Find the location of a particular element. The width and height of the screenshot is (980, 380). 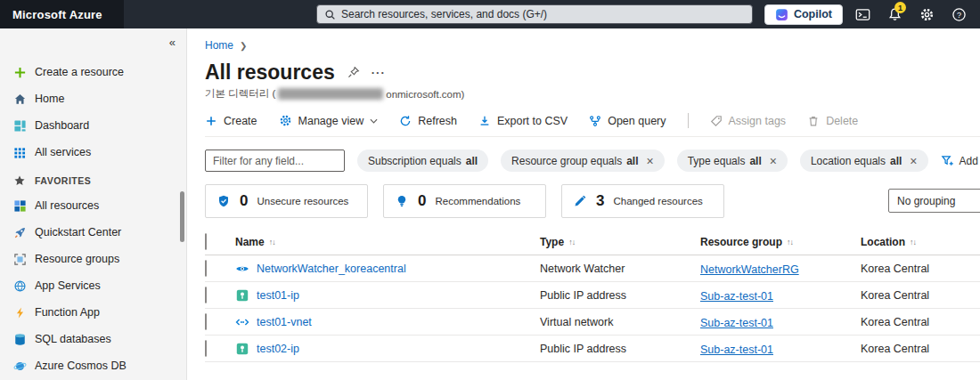

insight-card-changed-resources: 3 Changed resources is located at coordinates (643, 201).